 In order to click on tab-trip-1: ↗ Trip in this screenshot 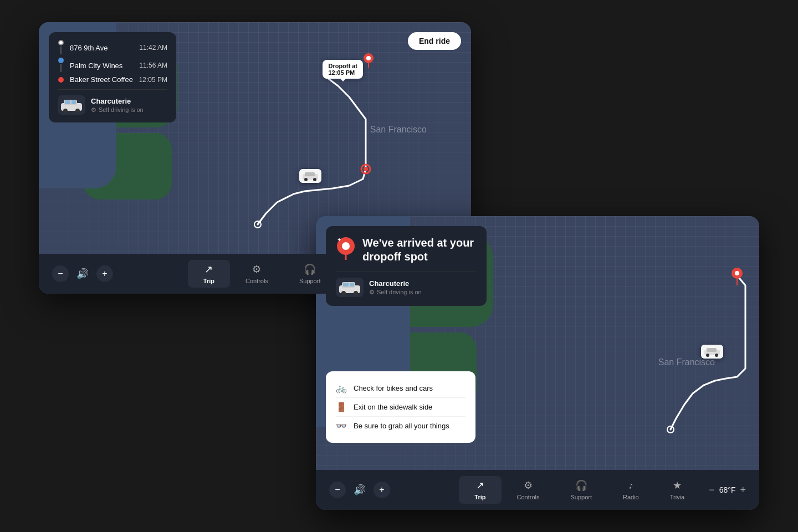, I will do `click(209, 274)`.